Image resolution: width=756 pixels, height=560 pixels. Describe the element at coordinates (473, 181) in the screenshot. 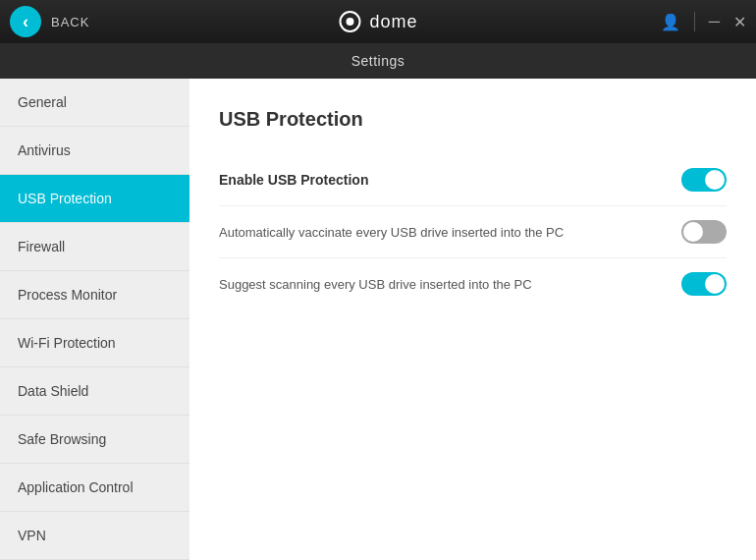

I see `setting-row-enable-usb: Enable USB Protection` at that location.